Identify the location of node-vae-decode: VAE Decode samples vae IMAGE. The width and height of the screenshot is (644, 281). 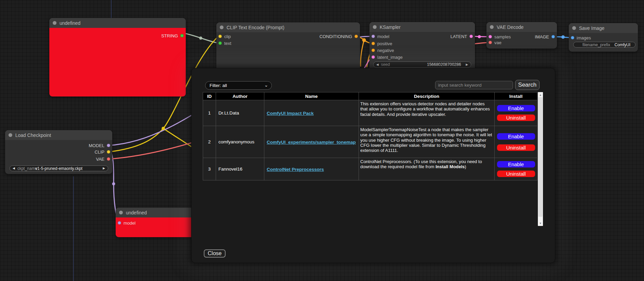
(522, 35).